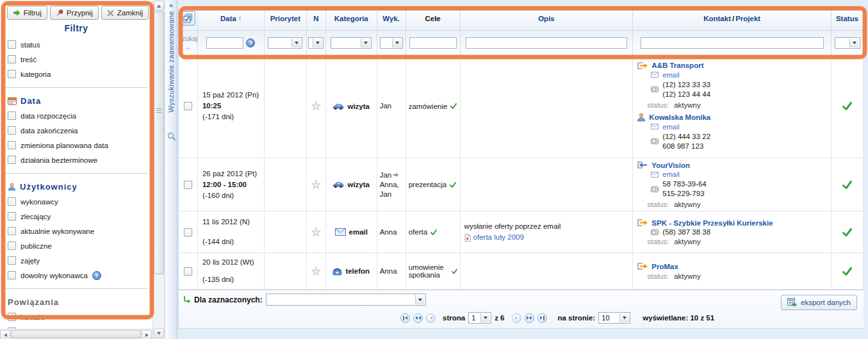 The height and width of the screenshot is (339, 868). I want to click on collapse-panel-icon: «, so click(171, 5).